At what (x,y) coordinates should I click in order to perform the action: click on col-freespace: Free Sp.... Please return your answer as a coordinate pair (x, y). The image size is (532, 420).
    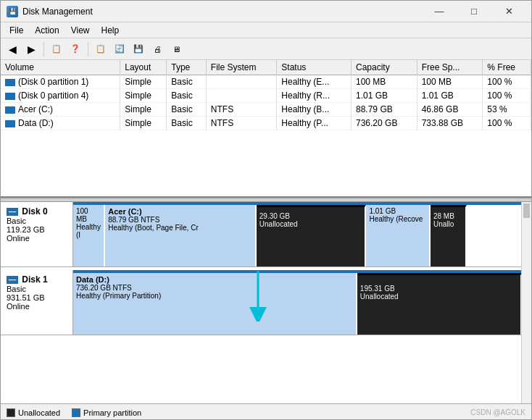
    Looking at the image, I should click on (449, 68).